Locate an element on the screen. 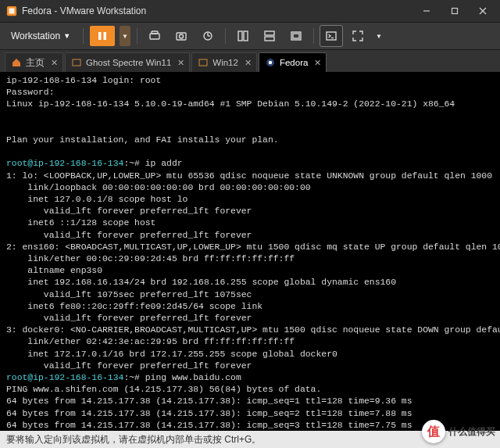  workstation-menu-label: Workstation is located at coordinates (36, 36).